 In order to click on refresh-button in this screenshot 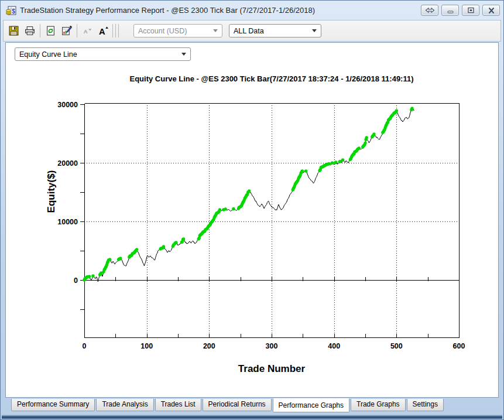, I will do `click(50, 30)`.